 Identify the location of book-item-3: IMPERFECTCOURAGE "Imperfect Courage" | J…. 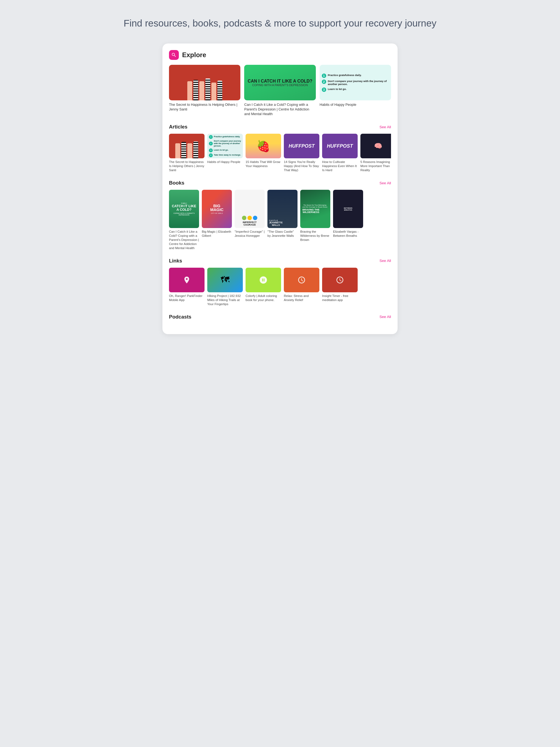
(250, 220).